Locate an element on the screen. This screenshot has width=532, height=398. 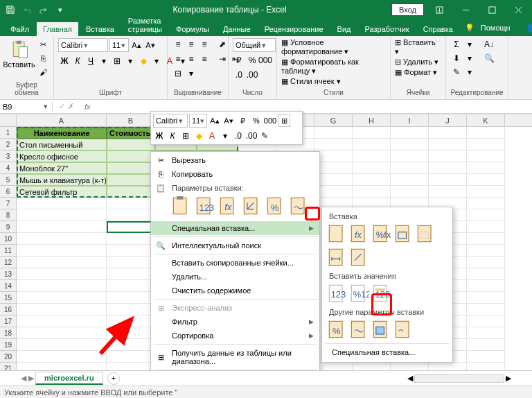
menu-get-data: ⊞Получить данные из таблицы или диапазон… is located at coordinates (236, 357).